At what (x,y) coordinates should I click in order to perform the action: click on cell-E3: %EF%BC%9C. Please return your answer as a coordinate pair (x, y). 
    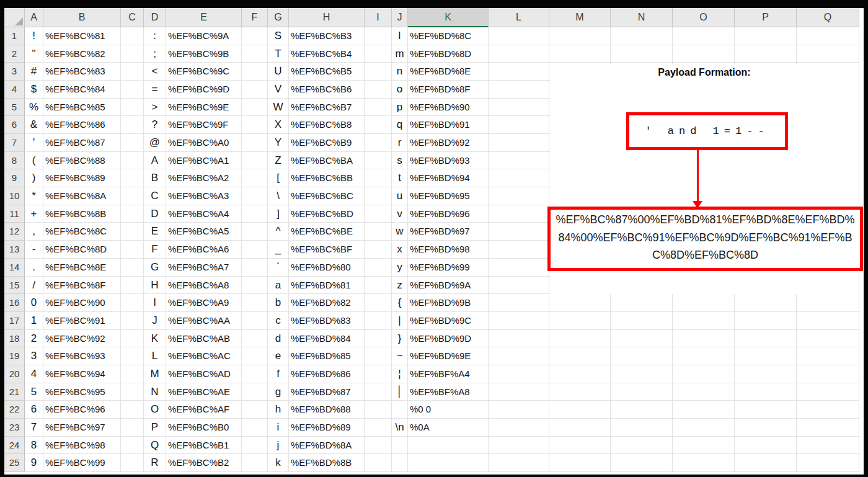
    Looking at the image, I should click on (204, 72).